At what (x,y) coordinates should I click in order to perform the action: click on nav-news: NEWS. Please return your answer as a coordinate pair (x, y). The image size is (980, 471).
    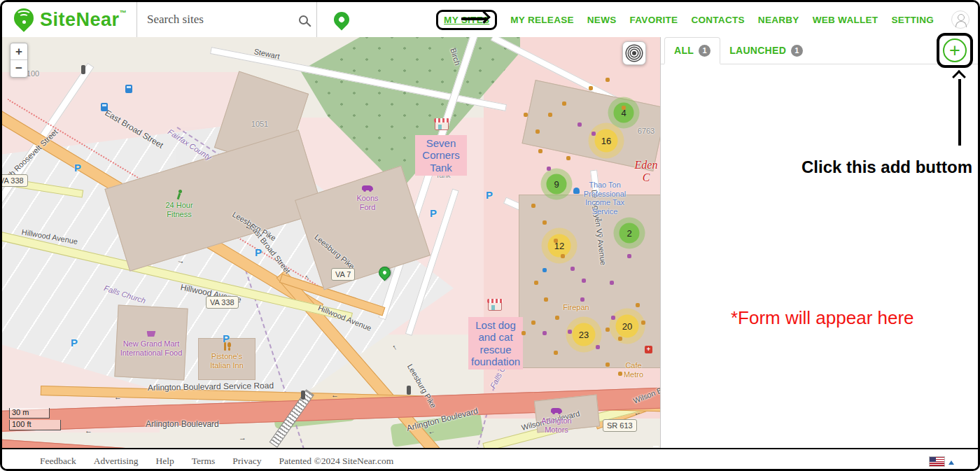
    Looking at the image, I should click on (602, 20).